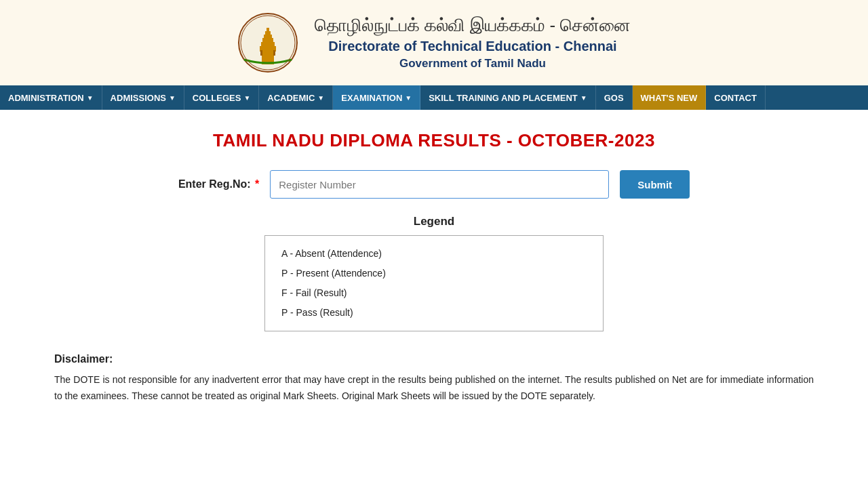 The image size is (868, 488). Describe the element at coordinates (434, 184) in the screenshot. I see `form-row: Enter Reg.No: * Submit` at that location.